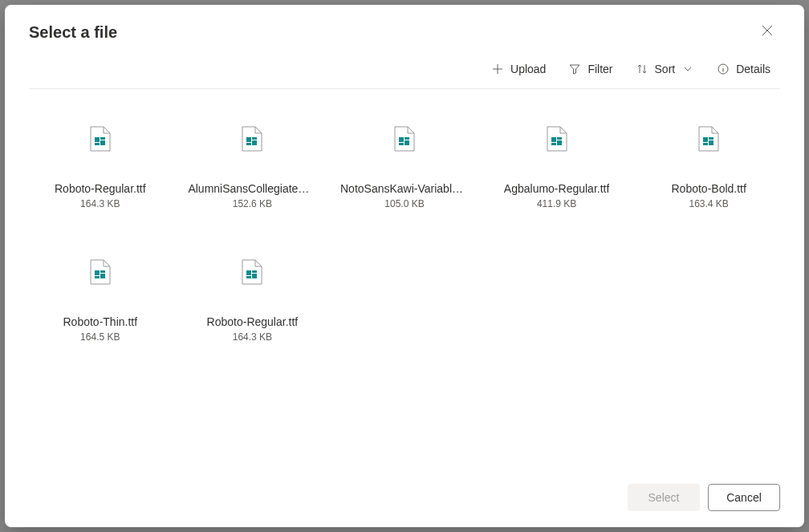 Image resolution: width=809 pixels, height=532 pixels. What do you see at coordinates (709, 204) in the screenshot?
I see `file-size: 163.4 KB` at bounding box center [709, 204].